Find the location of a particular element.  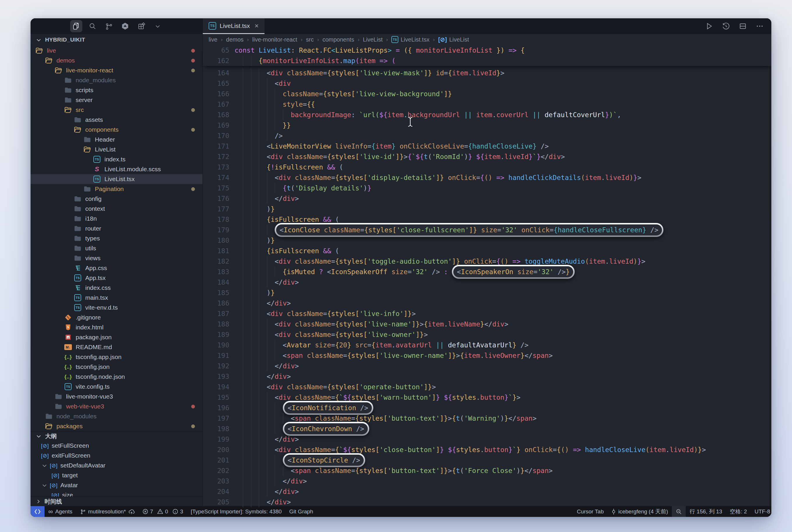

tree-item-components: components is located at coordinates (117, 130).